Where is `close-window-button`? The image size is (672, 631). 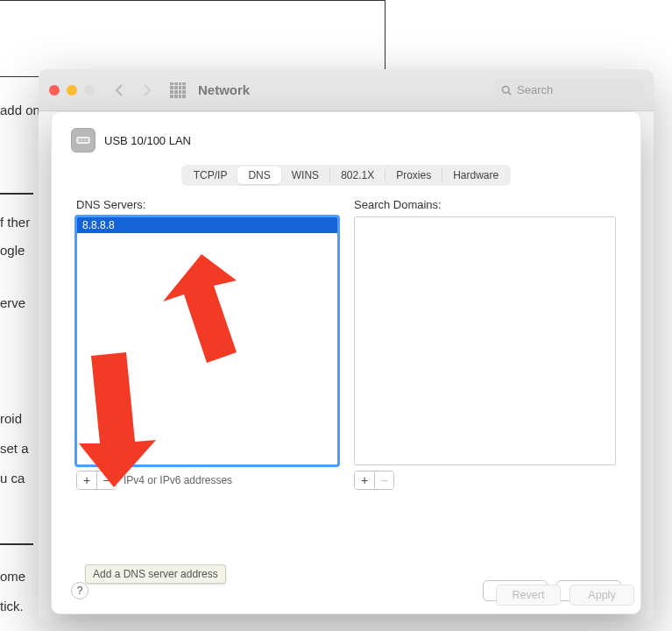 close-window-button is located at coordinates (54, 90).